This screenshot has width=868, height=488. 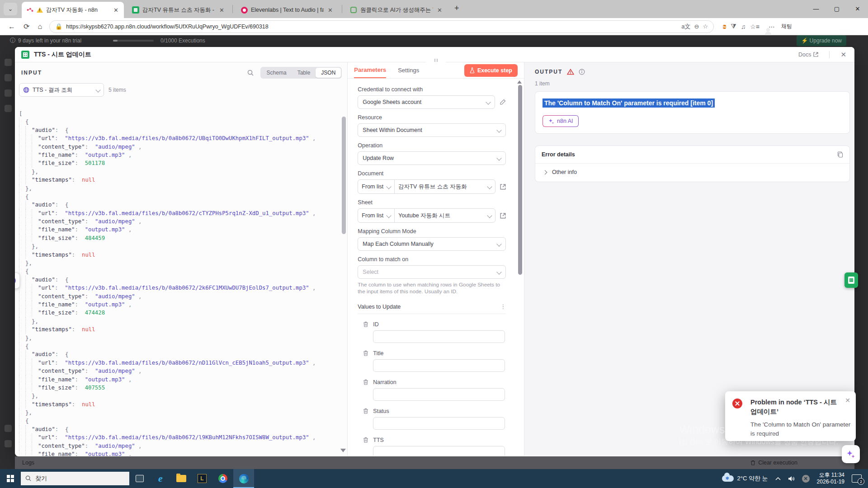 What do you see at coordinates (806, 479) in the screenshot?
I see `tray-status-icon: ✕` at bounding box center [806, 479].